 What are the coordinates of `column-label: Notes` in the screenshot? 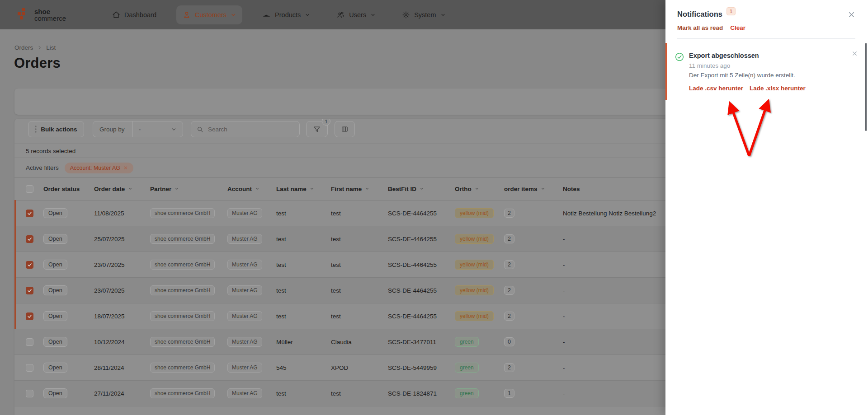 It's located at (571, 189).